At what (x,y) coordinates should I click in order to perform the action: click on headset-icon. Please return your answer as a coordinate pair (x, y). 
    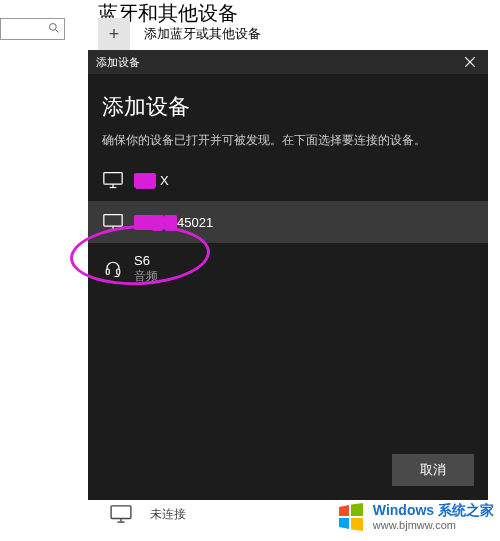
    Looking at the image, I should click on (113, 269).